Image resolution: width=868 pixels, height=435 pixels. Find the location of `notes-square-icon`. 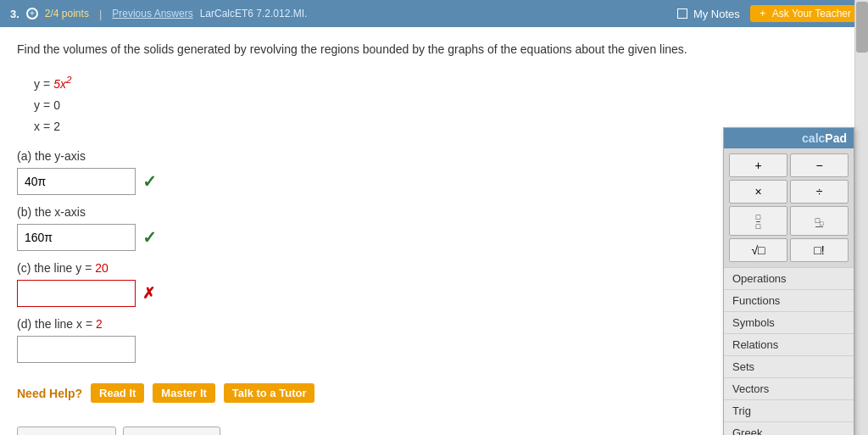

notes-square-icon is located at coordinates (682, 14).